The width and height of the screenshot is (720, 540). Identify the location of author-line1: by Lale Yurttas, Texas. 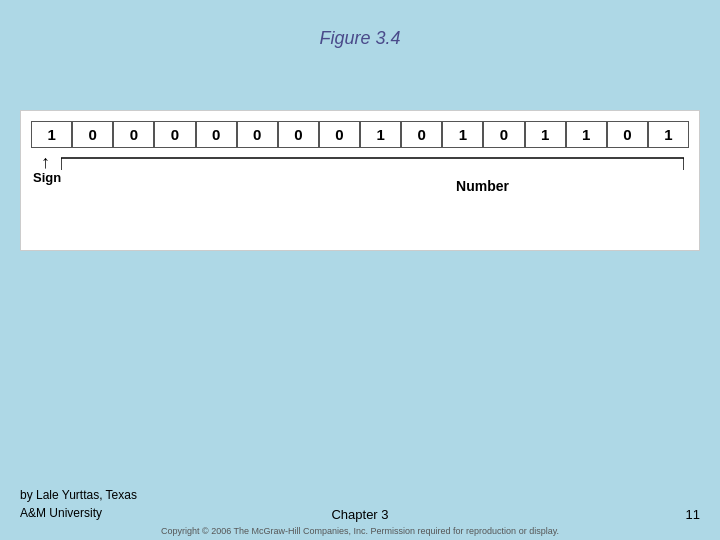
(78, 495).